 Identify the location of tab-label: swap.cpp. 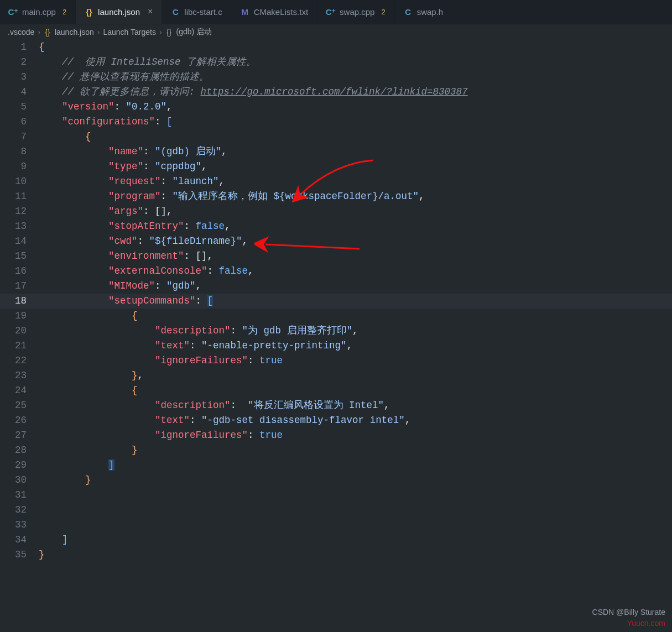
(357, 12).